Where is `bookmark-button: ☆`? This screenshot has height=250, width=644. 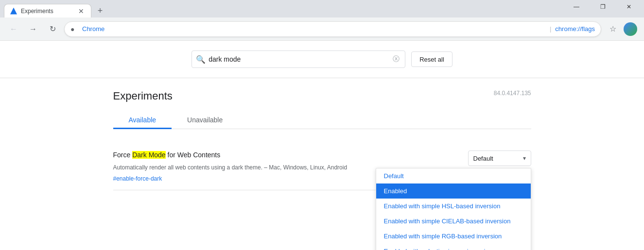
bookmark-button: ☆ is located at coordinates (613, 29).